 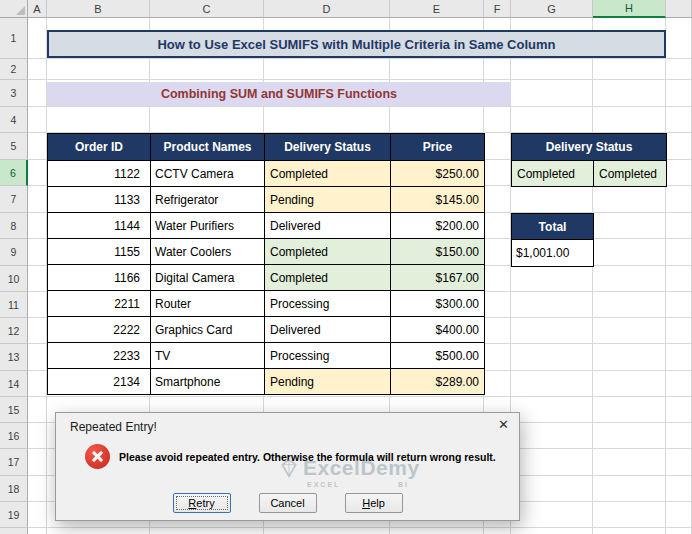 What do you see at coordinates (630, 174) in the screenshot?
I see `criteria-cell-h6-selected: Completed` at bounding box center [630, 174].